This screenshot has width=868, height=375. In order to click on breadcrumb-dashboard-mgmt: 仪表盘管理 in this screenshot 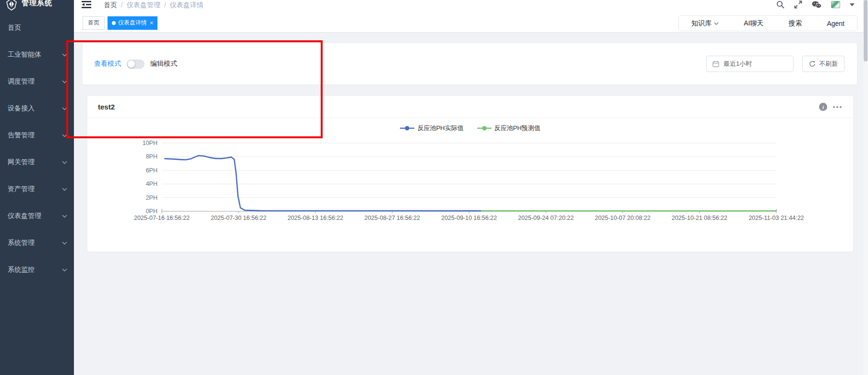, I will do `click(144, 5)`.